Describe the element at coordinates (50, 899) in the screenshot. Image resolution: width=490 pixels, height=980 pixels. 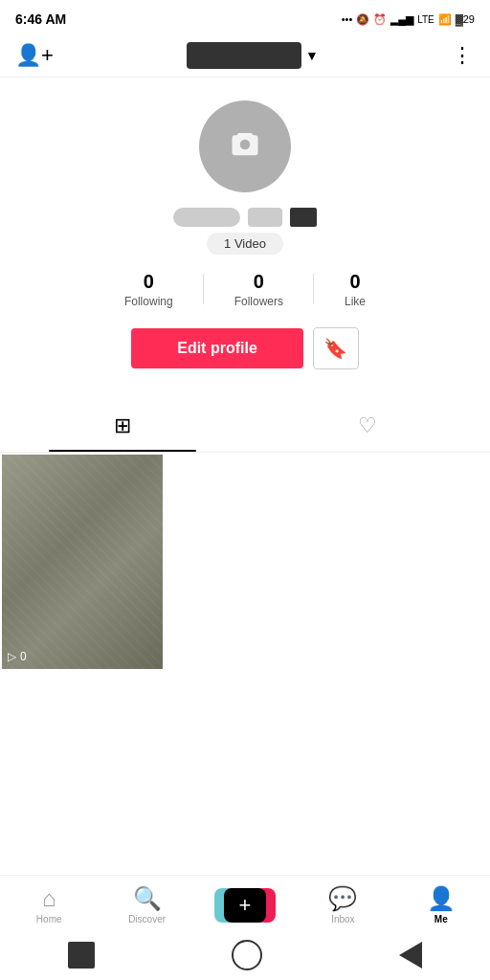
I see `home-icon: ⌂` at that location.